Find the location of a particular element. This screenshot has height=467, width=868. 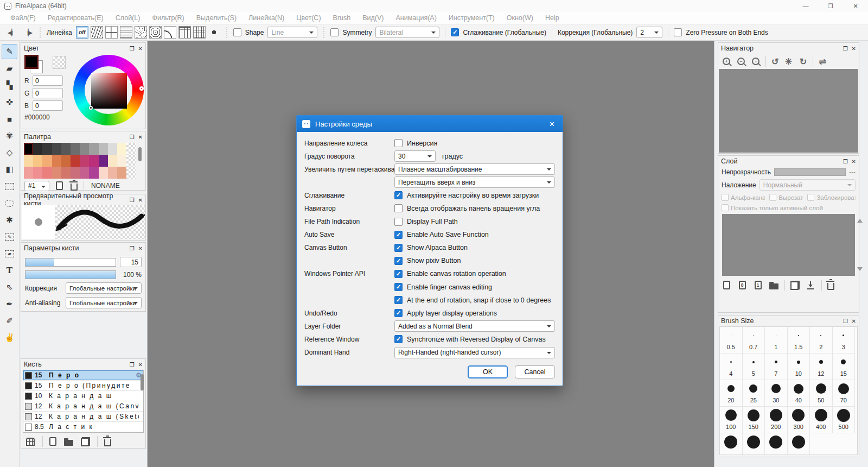

brush-opacity-slider is located at coordinates (71, 275).